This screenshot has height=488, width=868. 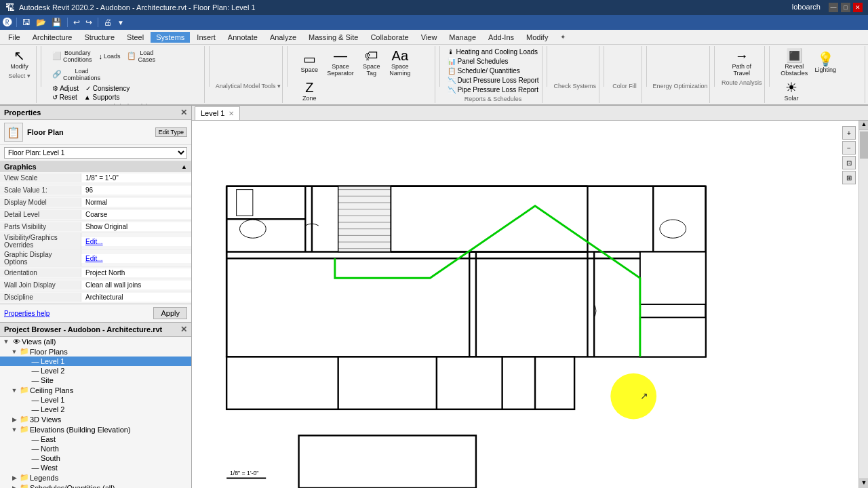 I want to click on menu-structure: Structure, so click(x=99, y=37).